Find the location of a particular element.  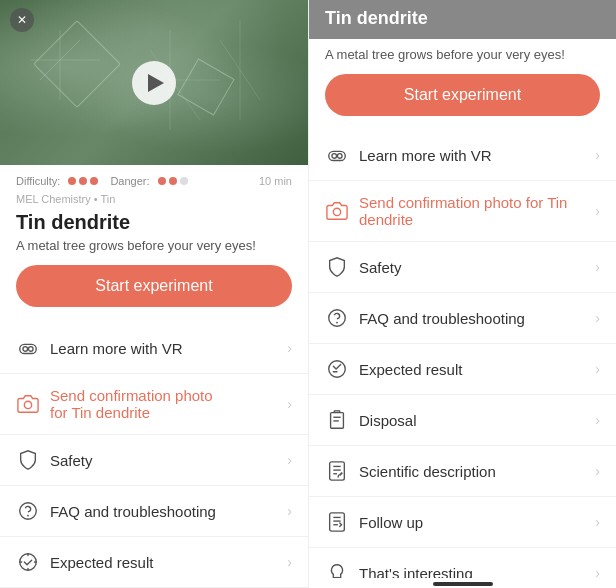

right-header: Tin dendrite is located at coordinates (462, 20).